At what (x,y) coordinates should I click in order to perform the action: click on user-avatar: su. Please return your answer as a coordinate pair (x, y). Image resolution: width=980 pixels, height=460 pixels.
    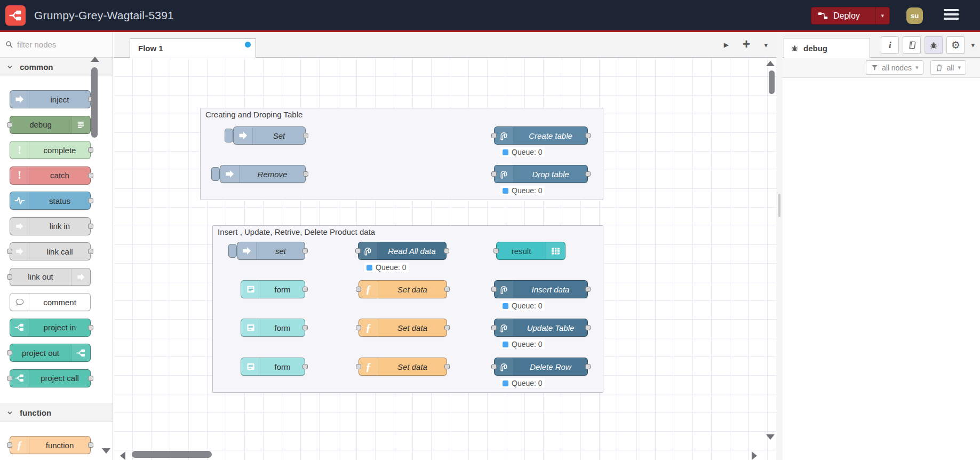
    Looking at the image, I should click on (914, 16).